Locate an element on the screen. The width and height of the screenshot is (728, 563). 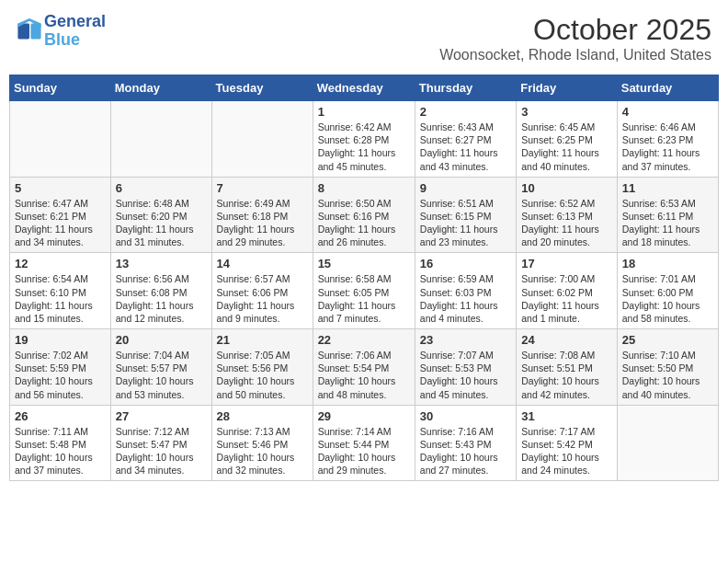
calendar-day: 1Sunrise: 6:42 AM Sunset: 6:28 PM Daylig… is located at coordinates (364, 140).